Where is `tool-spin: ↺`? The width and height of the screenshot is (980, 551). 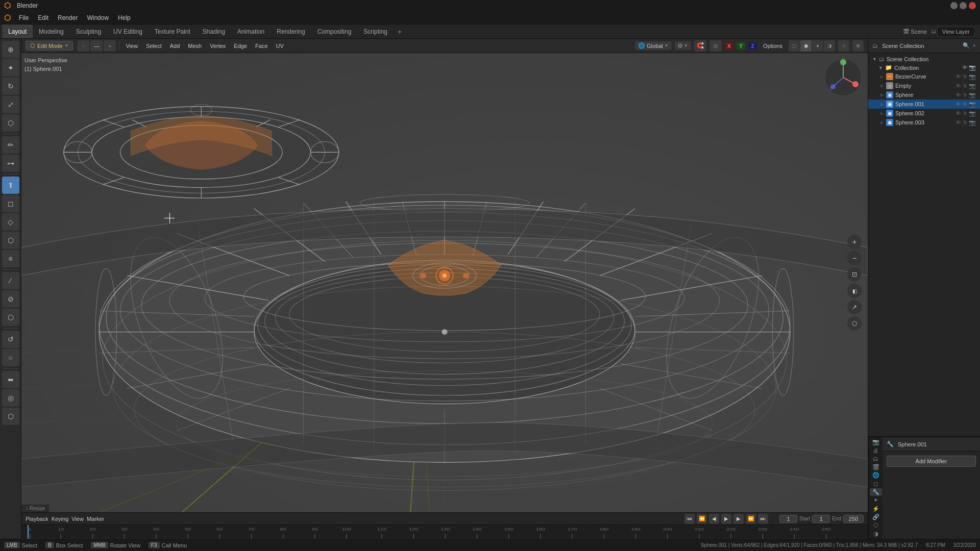 tool-spin: ↺ is located at coordinates (11, 339).